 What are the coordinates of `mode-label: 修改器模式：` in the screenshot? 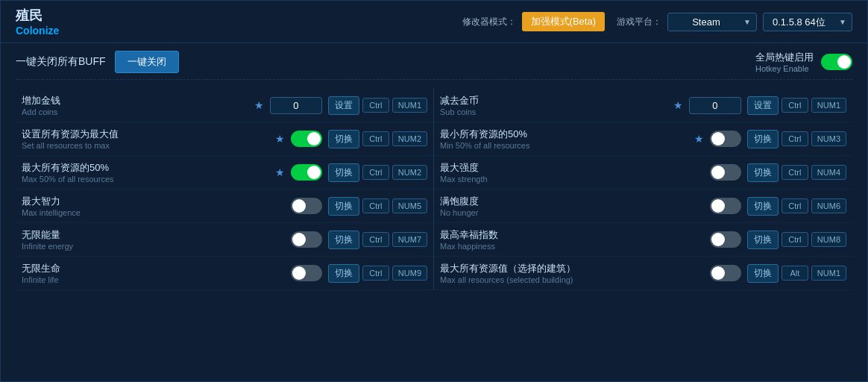 It's located at (489, 22).